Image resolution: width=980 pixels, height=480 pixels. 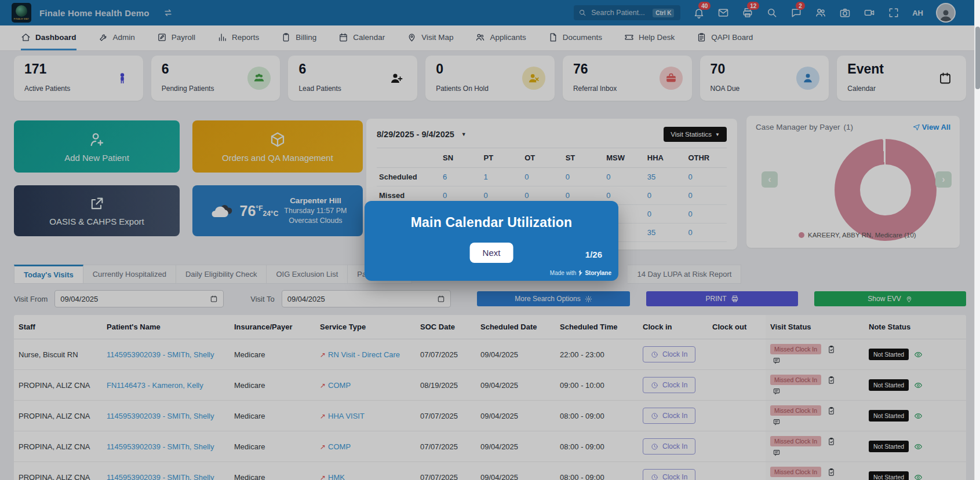 What do you see at coordinates (581, 273) in the screenshot?
I see `storylane-logo-icon` at bounding box center [581, 273].